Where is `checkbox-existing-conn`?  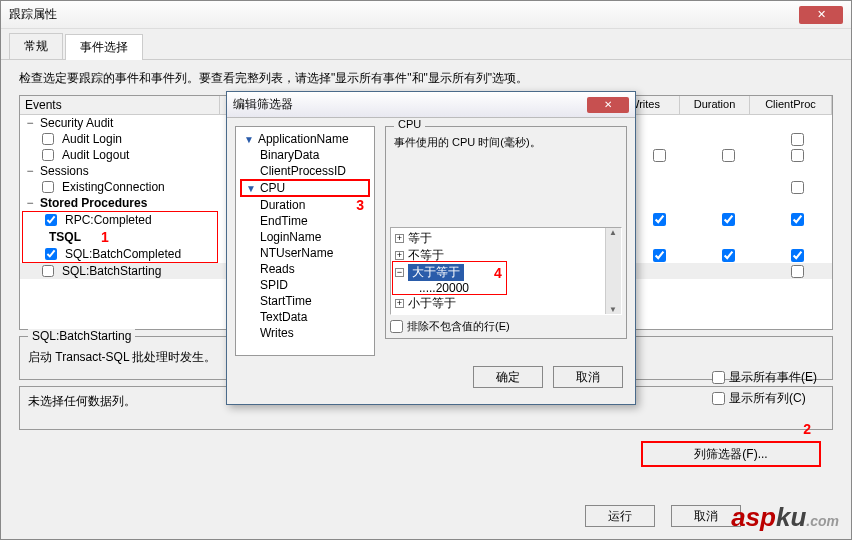 checkbox-existing-conn is located at coordinates (48, 187).